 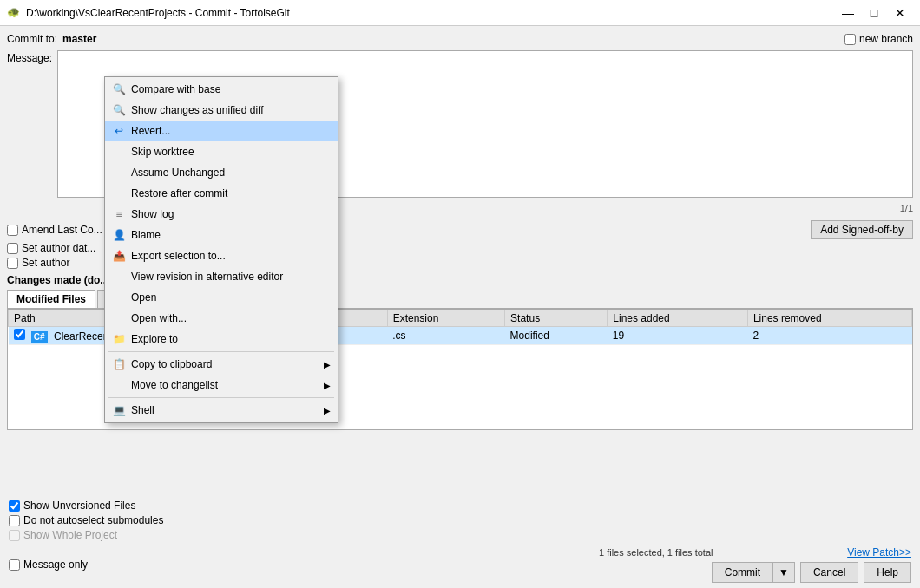 What do you see at coordinates (231, 297) in the screenshot?
I see `open-label: Open` at bounding box center [231, 297].